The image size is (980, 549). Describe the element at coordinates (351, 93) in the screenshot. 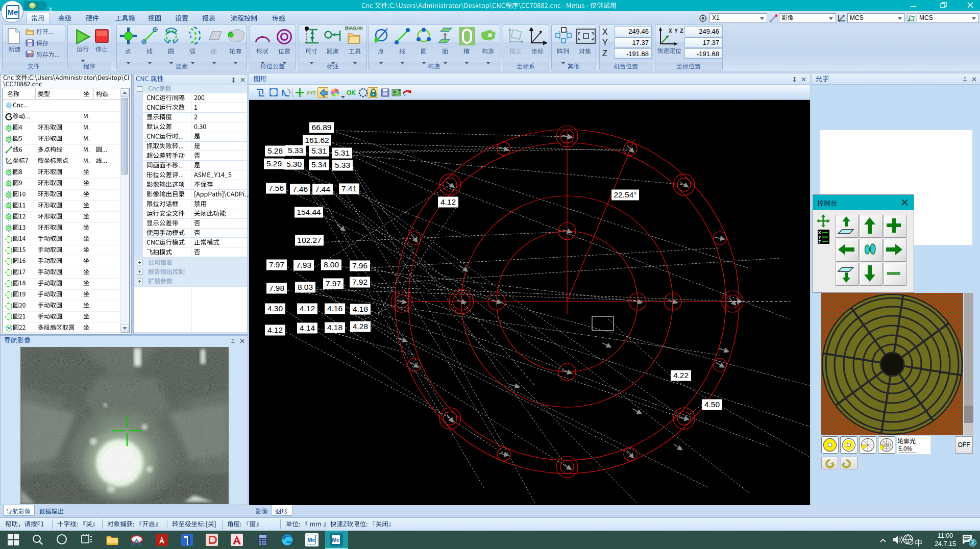

I see `svg-text: OK` at that location.